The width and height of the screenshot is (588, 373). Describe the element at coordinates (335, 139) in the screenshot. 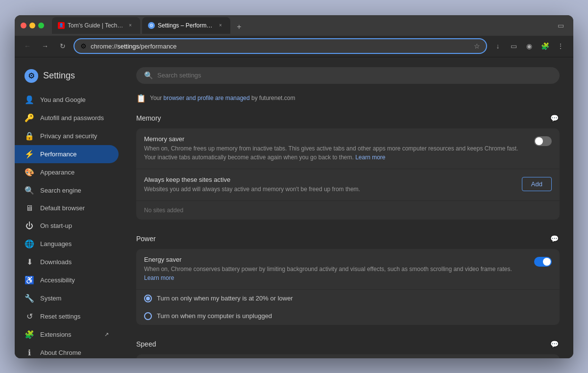

I see `memory-saver-title: Memory saver` at that location.